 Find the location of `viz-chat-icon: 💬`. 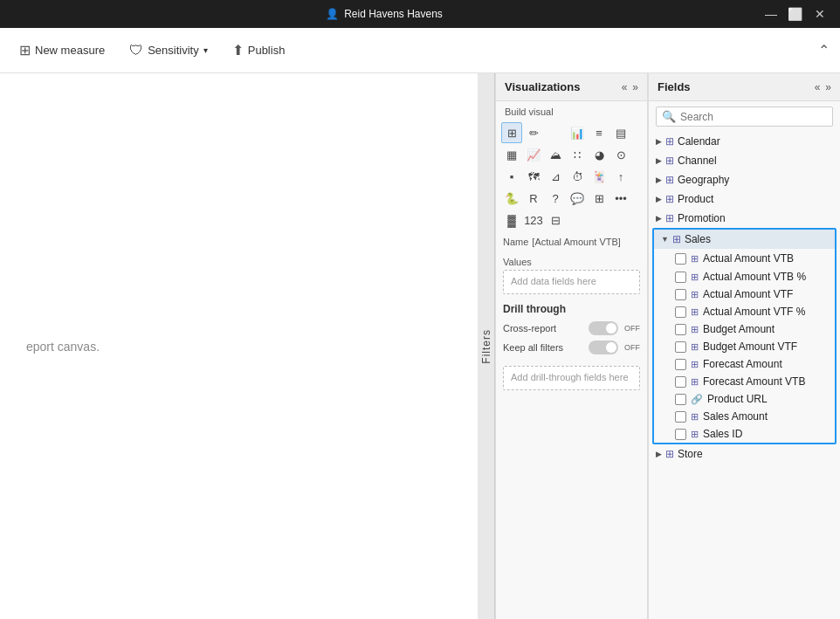

viz-chat-icon: 💬 is located at coordinates (577, 198).